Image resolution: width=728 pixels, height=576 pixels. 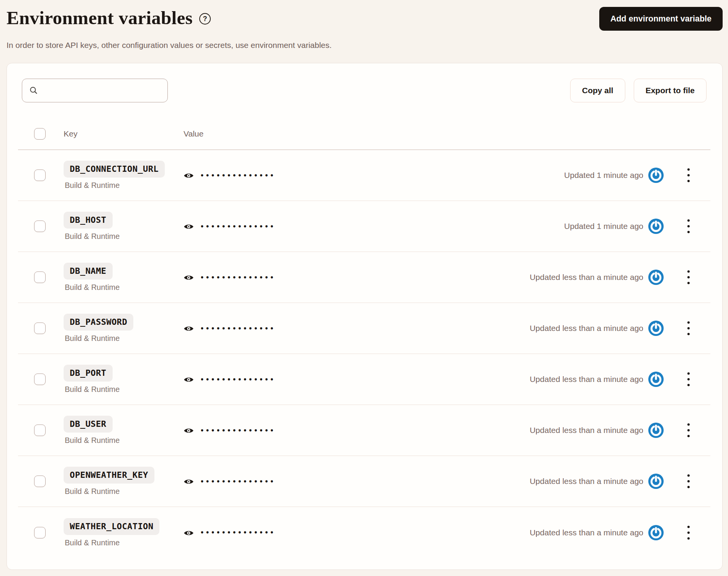 I want to click on value-column-header: Value, so click(x=445, y=134).